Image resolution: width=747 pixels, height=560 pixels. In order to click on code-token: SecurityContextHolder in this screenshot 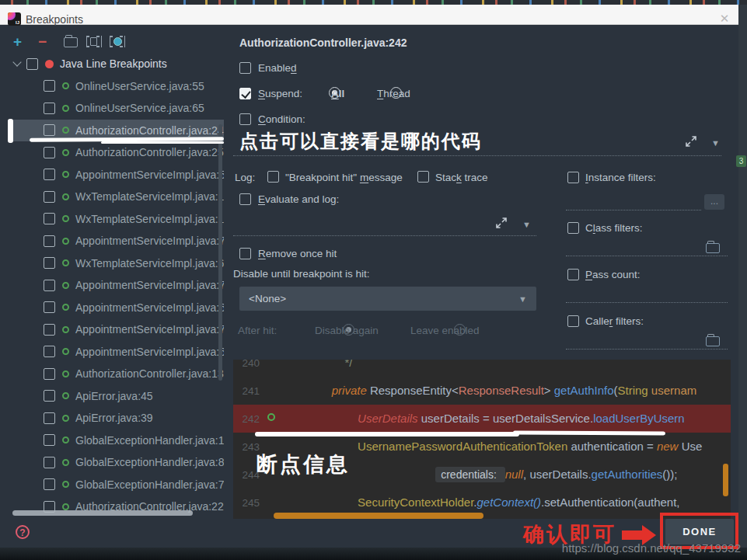, I will do `click(415, 502)`.